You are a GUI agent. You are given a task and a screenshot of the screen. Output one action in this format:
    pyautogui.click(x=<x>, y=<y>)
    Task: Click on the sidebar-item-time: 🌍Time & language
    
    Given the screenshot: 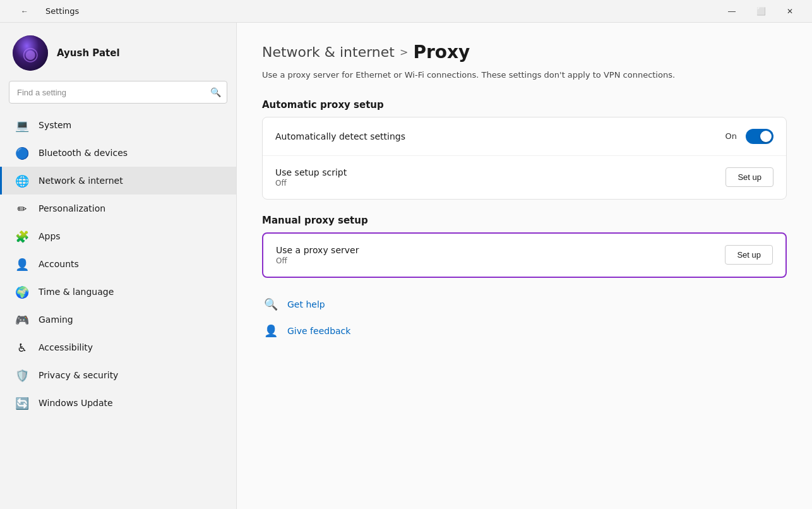 What is the action you would take?
    pyautogui.click(x=118, y=292)
    